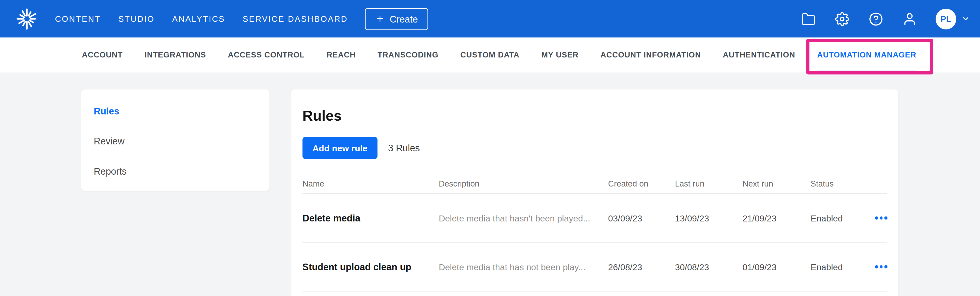  I want to click on col-header-last-run: Last run, so click(709, 184).